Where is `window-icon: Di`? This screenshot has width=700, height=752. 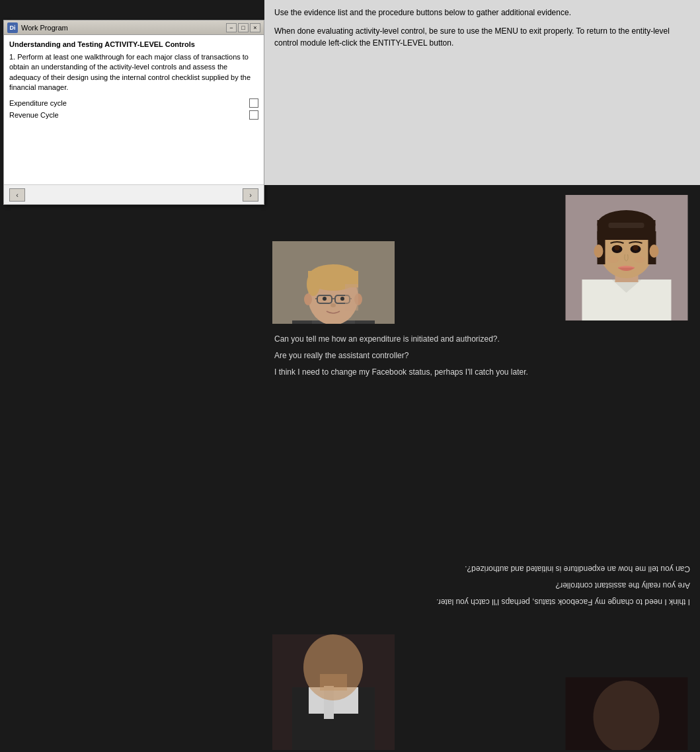
window-icon: Di is located at coordinates (13, 28).